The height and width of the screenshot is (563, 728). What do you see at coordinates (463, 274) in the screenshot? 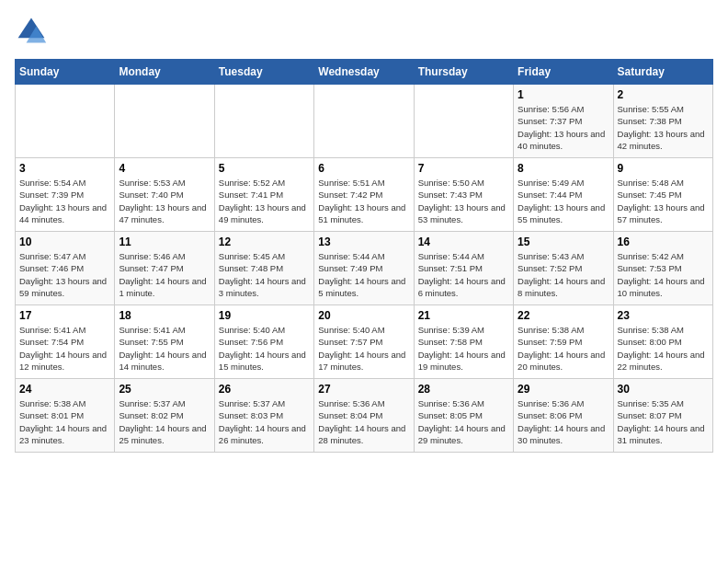
I see `day-info: Sunrise: 5:44 AM Sunset: 7:51 PM Dayligh…` at bounding box center [463, 274].